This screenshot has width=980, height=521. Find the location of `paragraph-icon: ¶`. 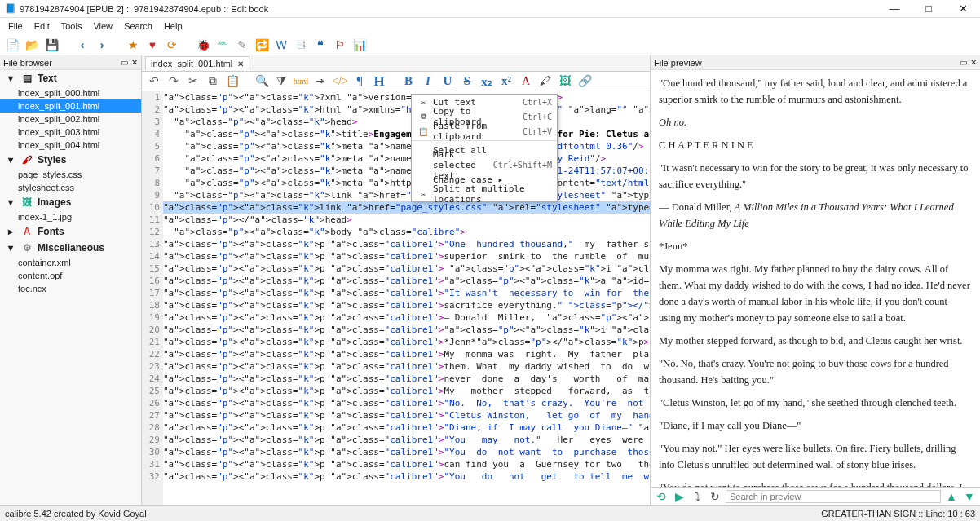

paragraph-icon: ¶ is located at coordinates (360, 82).